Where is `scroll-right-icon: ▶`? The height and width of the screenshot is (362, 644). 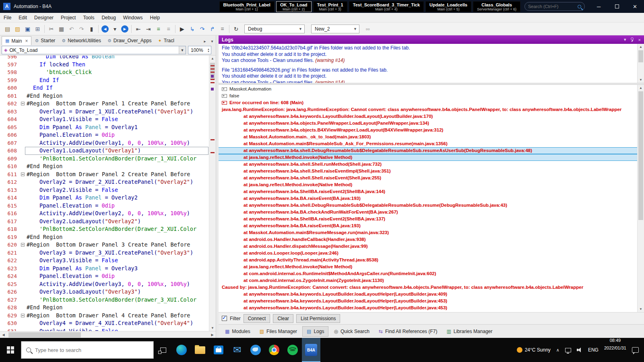
scroll-right-icon: ▶ is located at coordinates (213, 335).